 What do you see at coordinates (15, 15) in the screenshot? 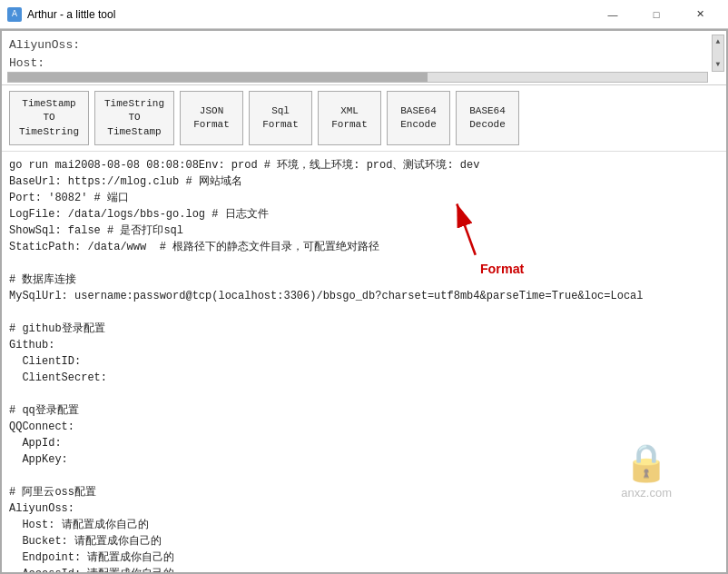
I see `app-icon: A` at bounding box center [15, 15].